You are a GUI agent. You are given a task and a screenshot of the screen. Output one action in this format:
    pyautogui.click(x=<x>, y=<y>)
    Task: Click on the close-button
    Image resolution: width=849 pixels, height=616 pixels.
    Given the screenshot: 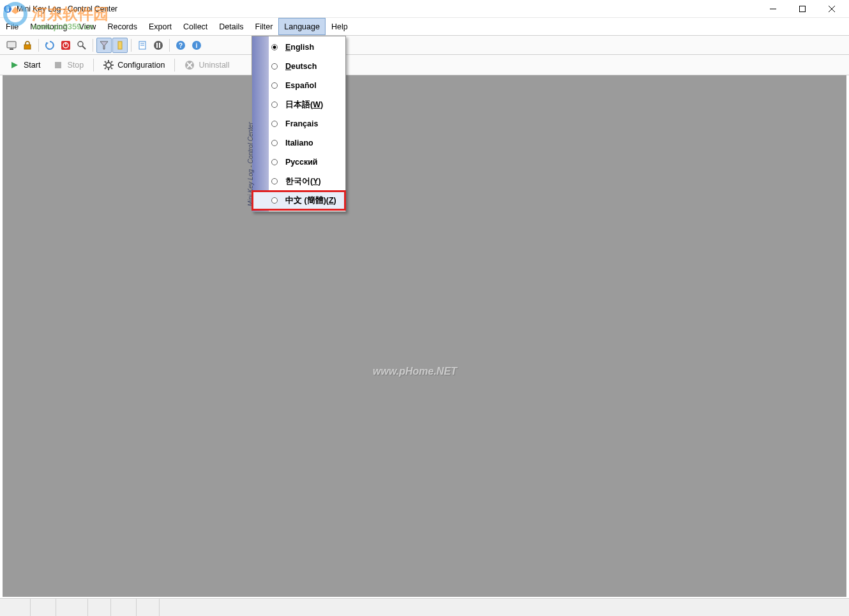 What is the action you would take?
    pyautogui.click(x=832, y=9)
    